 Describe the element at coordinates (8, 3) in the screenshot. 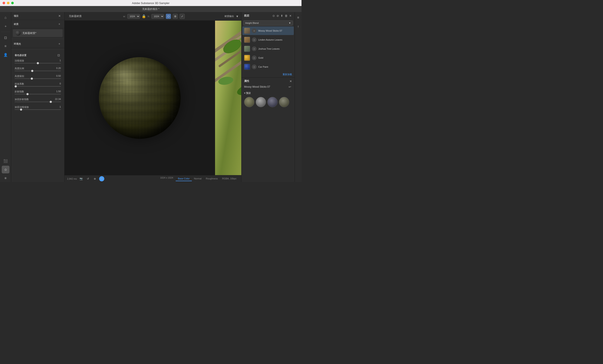

I see `minimize-button` at that location.